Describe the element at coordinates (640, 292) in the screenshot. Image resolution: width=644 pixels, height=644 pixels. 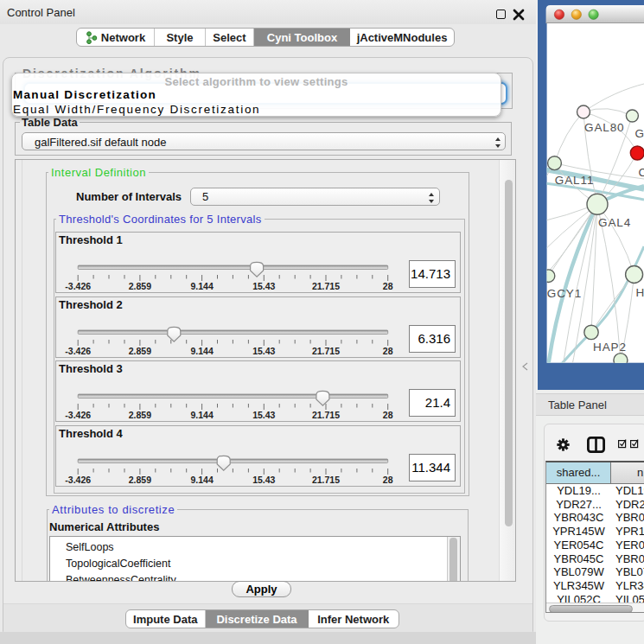
I see `svg-text: H` at that location.